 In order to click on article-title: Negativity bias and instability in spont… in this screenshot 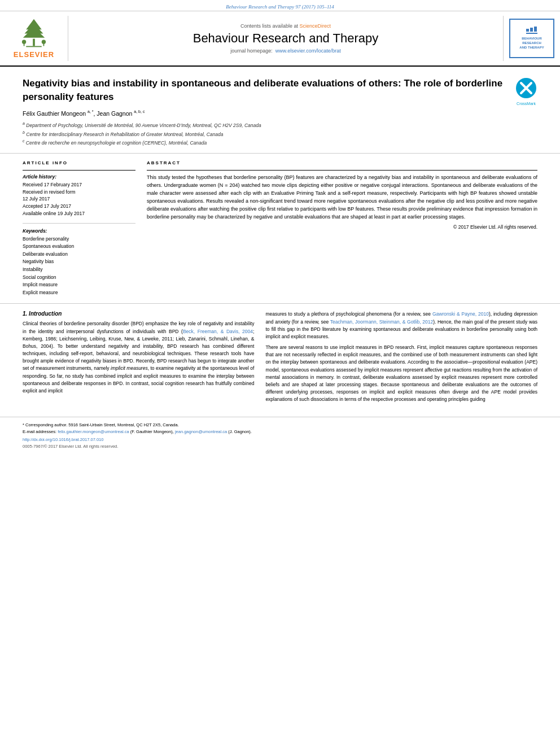, I will do `click(280, 90)`.